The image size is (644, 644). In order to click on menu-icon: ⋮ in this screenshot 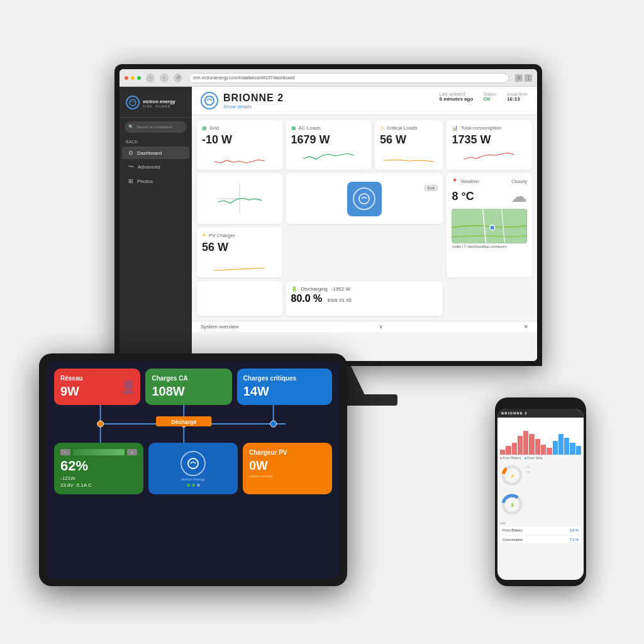, I will do `click(528, 78)`.